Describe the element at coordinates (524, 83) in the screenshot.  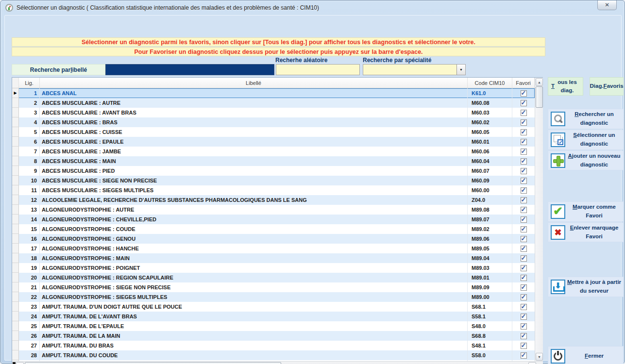
I see `header-favori: Favori` at that location.